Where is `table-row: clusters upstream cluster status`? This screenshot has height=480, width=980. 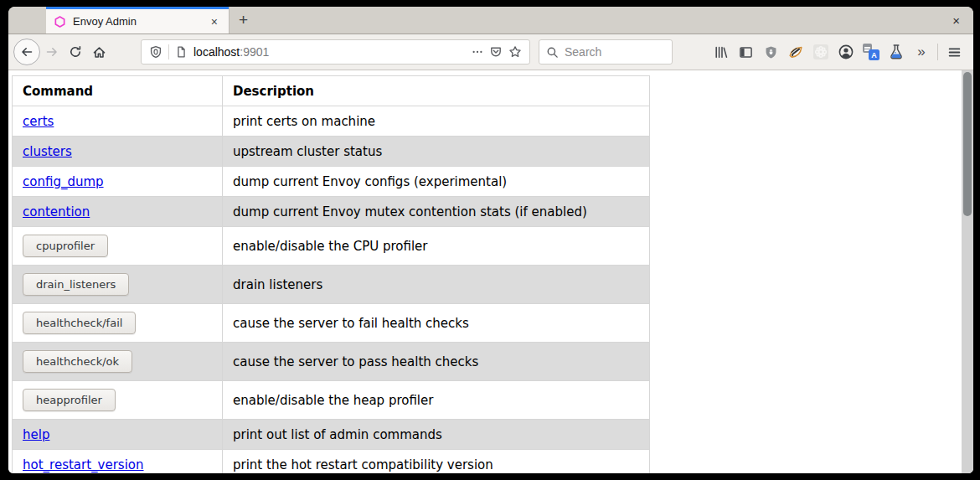 table-row: clusters upstream cluster status is located at coordinates (332, 152).